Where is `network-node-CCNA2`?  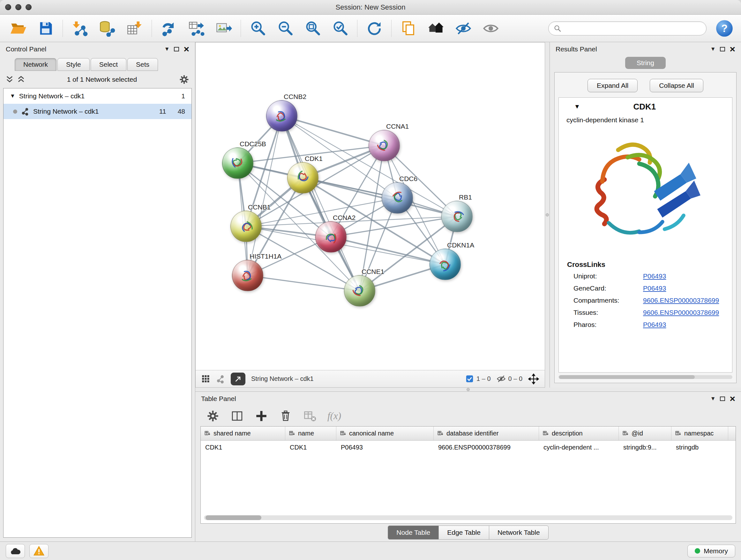
network-node-CCNA2 is located at coordinates (331, 237).